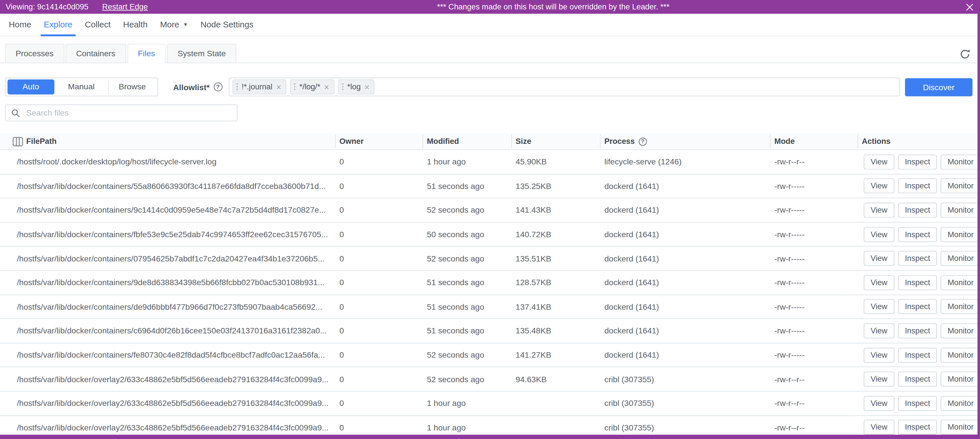 Image resolution: width=980 pixels, height=439 pixels. Describe the element at coordinates (814, 142) in the screenshot. I see `col-mode: Mode` at that location.